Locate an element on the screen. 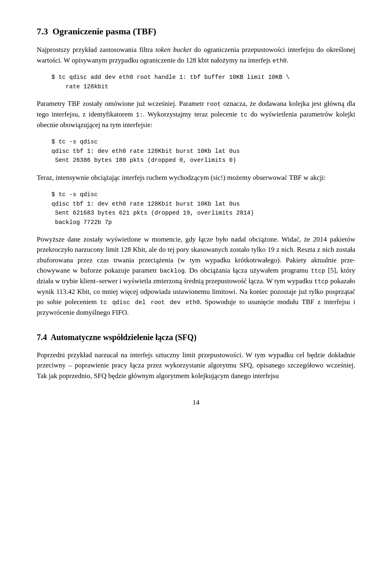  section-number: 7.3 is located at coordinates (42, 31).